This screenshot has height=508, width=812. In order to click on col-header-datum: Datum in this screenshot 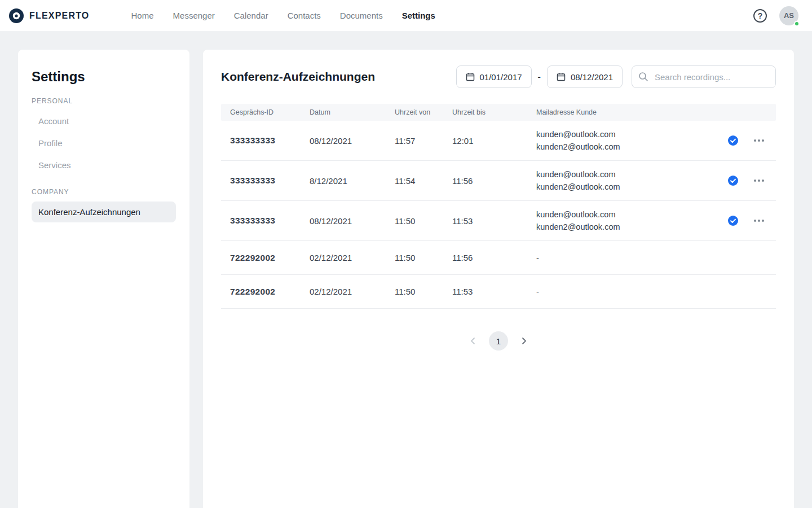, I will do `click(352, 112)`.